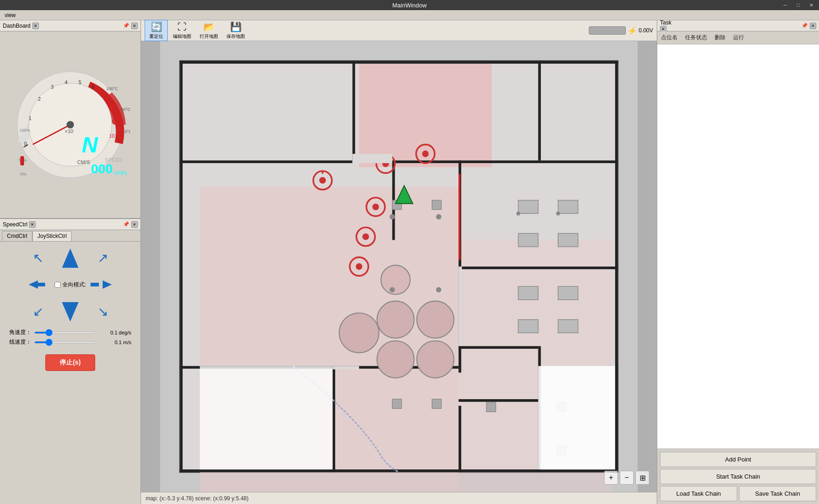 The width and height of the screenshot is (819, 504). I want to click on svg-text: 0, so click(25, 144).